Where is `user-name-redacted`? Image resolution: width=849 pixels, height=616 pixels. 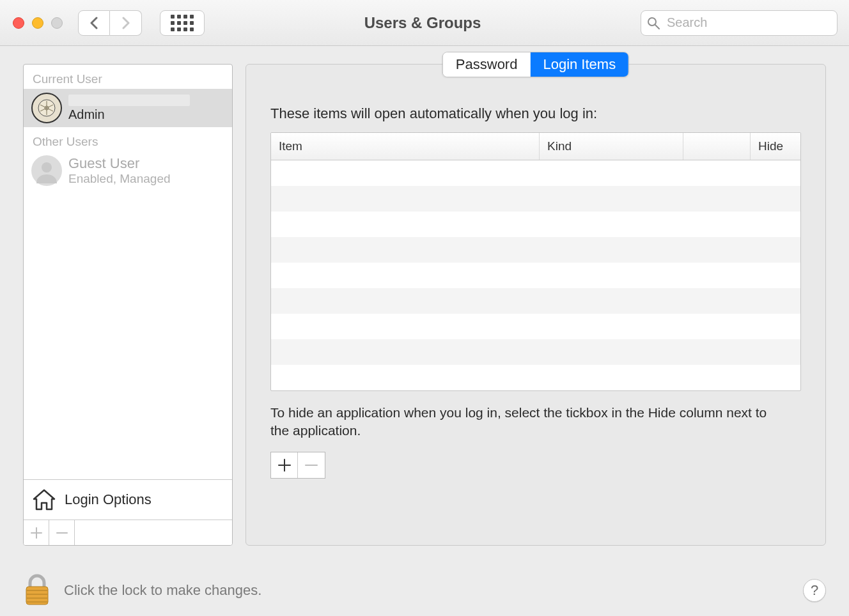
user-name-redacted is located at coordinates (129, 100).